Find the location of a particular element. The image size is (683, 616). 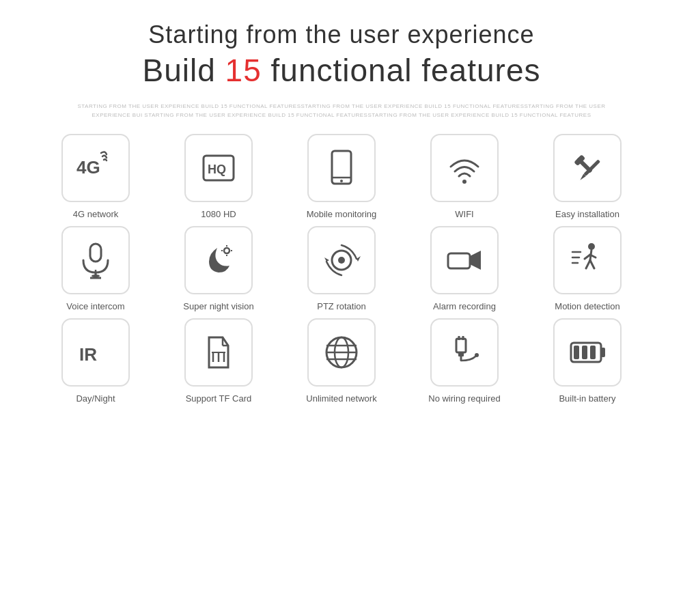

hd-icon: HQ is located at coordinates (219, 168).